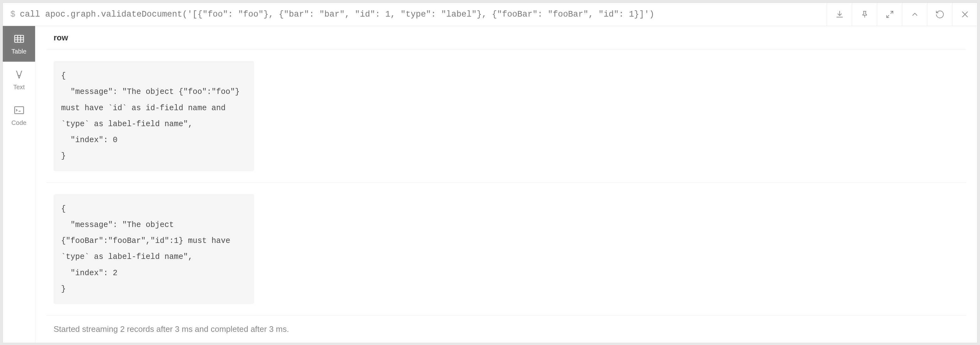 The height and width of the screenshot is (345, 980). What do you see at coordinates (19, 123) in the screenshot?
I see `tab-code-label: Code` at bounding box center [19, 123].